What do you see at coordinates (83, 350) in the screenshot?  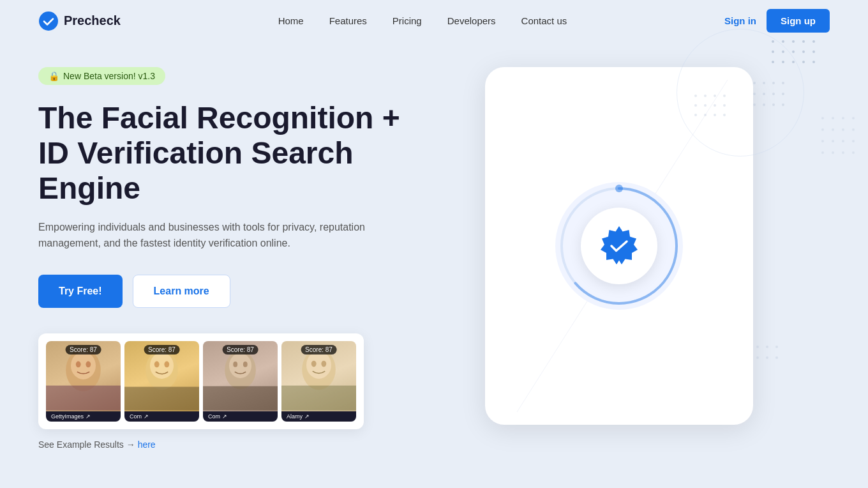 I see `score-badge-1: Score: 87` at bounding box center [83, 350].